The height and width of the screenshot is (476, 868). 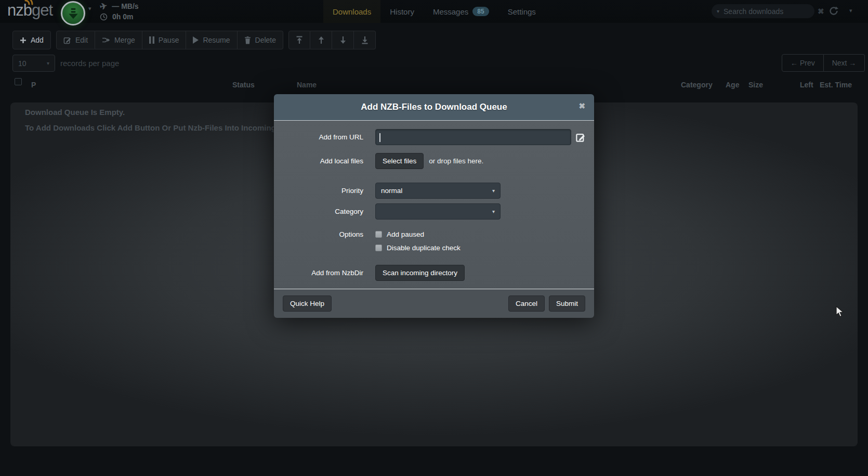 What do you see at coordinates (378, 248) in the screenshot?
I see `disable-duplicate-checkbox` at bounding box center [378, 248].